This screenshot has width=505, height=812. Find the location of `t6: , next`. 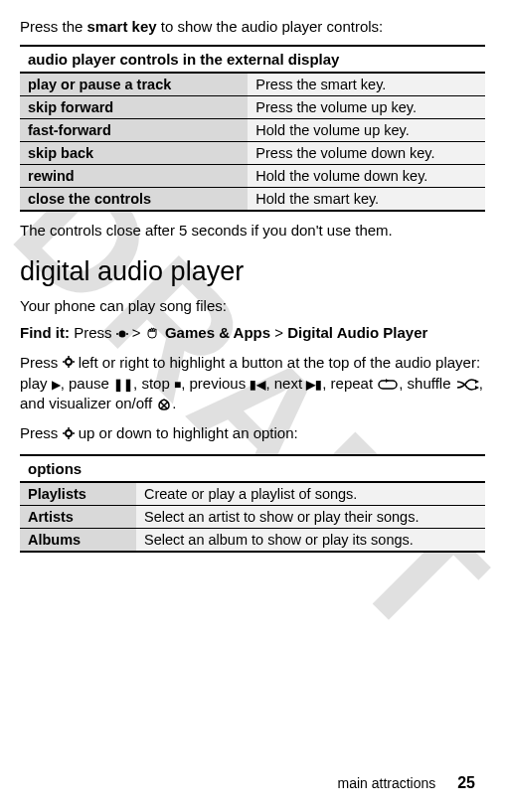

t6: , next is located at coordinates (286, 384).